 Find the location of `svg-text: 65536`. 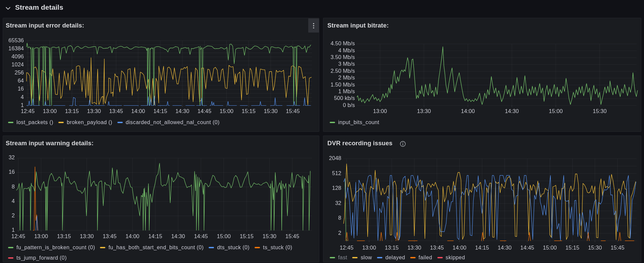

svg-text: 65536 is located at coordinates (16, 40).